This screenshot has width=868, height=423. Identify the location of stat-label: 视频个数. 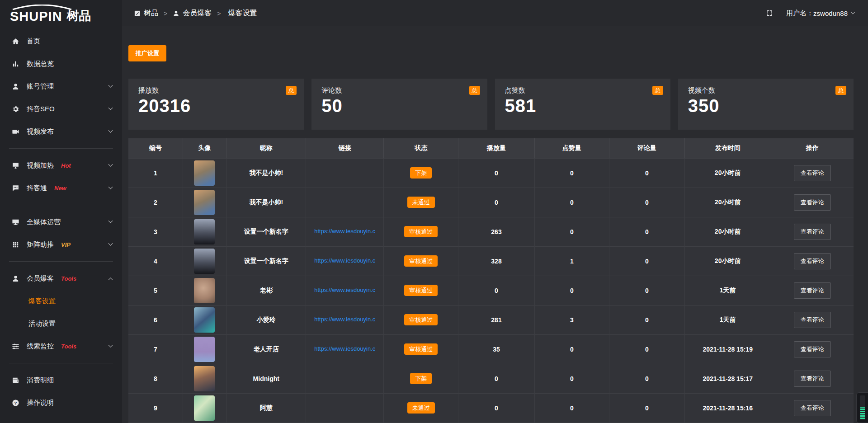
(766, 90).